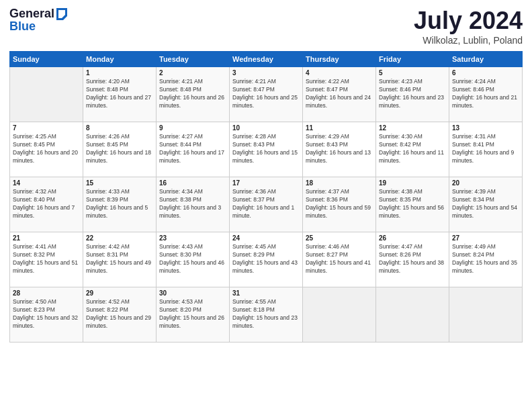 This screenshot has height=411, width=532. Describe the element at coordinates (266, 95) in the screenshot. I see `week-row-1: 1 Sunrise: 4:20 AMSunset: 8:48 PMDayligh…` at that location.